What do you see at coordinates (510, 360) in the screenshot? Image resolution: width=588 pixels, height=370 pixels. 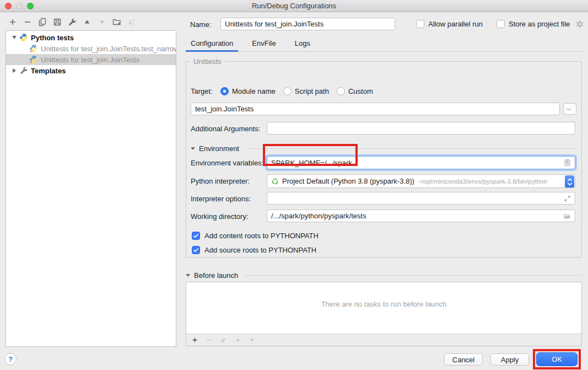 I see `apply-button: Apply` at bounding box center [510, 360].